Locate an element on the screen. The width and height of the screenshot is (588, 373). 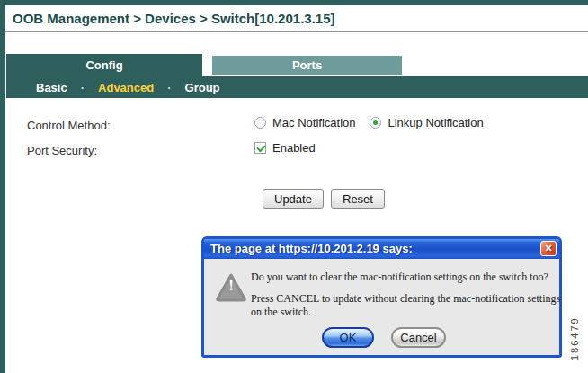
ok-button: OK is located at coordinates (348, 338).